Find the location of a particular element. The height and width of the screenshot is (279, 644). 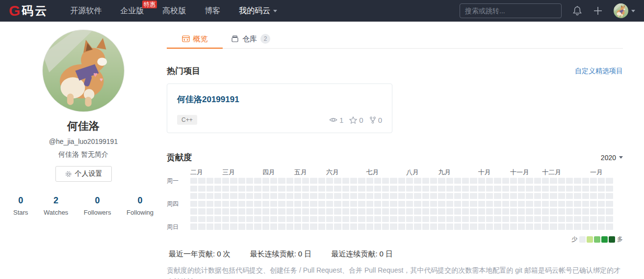

legend-less-label: 少 is located at coordinates (574, 240).